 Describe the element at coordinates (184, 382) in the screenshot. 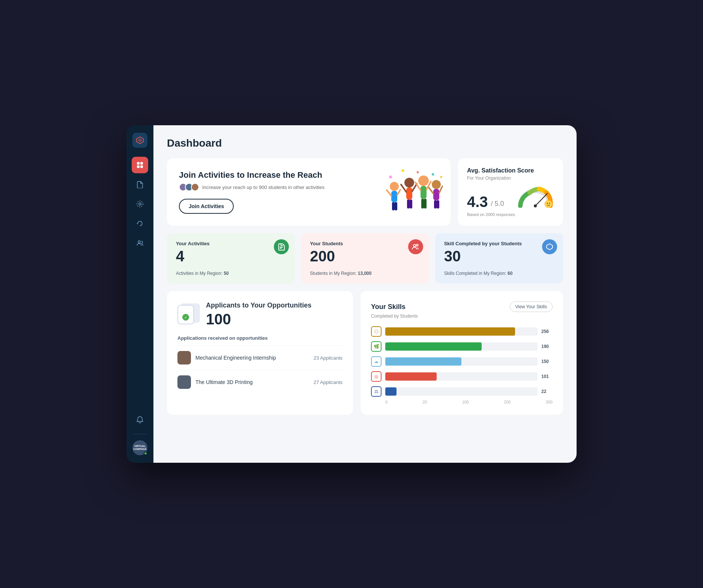

I see `app-row-1-img` at that location.